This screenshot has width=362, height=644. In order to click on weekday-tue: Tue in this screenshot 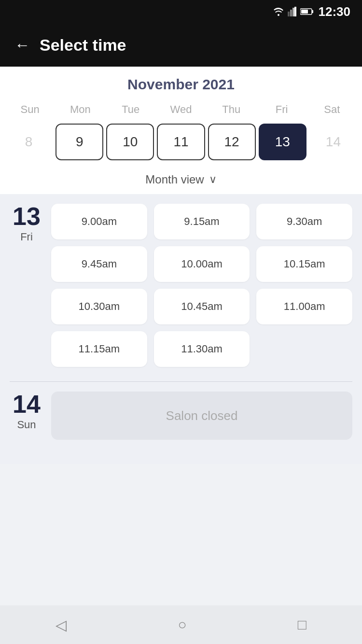, I will do `click(131, 110)`.